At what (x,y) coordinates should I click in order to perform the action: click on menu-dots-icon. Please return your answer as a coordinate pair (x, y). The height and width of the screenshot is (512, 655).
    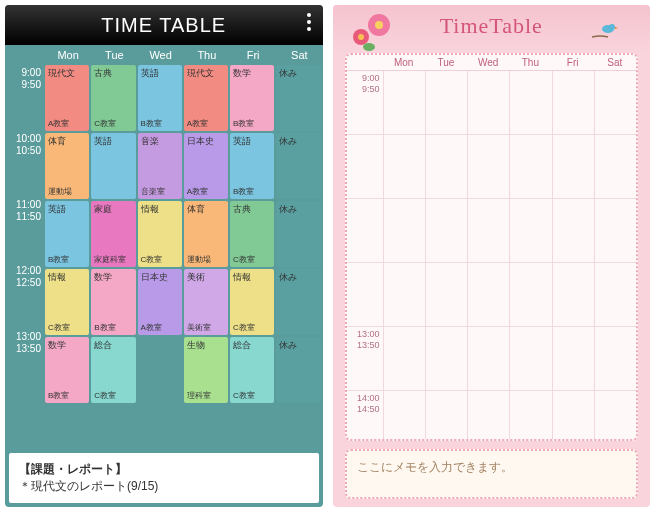
    Looking at the image, I should click on (309, 22).